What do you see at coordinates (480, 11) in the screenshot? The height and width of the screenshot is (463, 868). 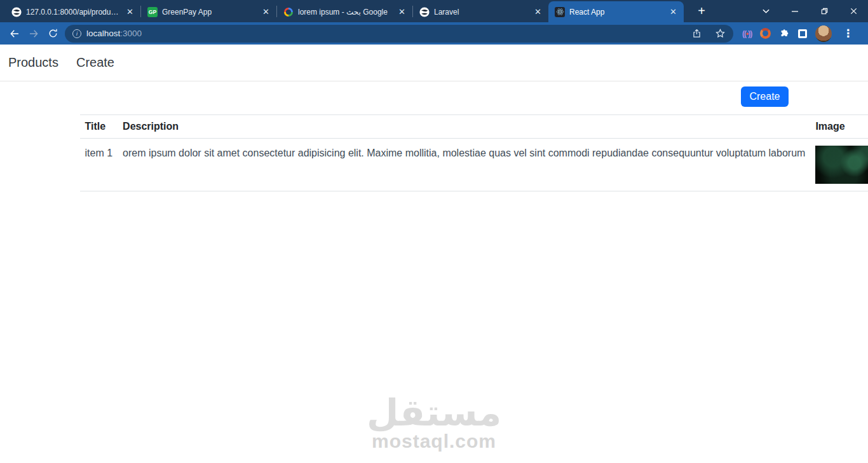 I see `tab-laravel: Laravel ✕` at bounding box center [480, 11].